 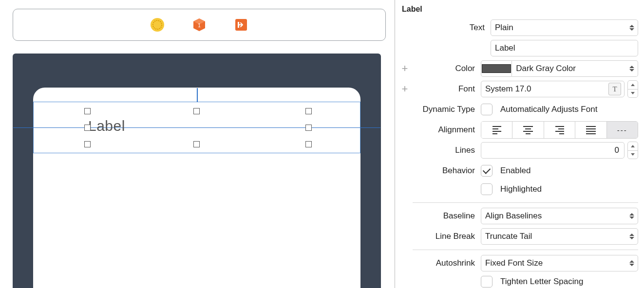 What do you see at coordinates (504, 28) in the screenshot?
I see `text-style-value: Plain` at bounding box center [504, 28].